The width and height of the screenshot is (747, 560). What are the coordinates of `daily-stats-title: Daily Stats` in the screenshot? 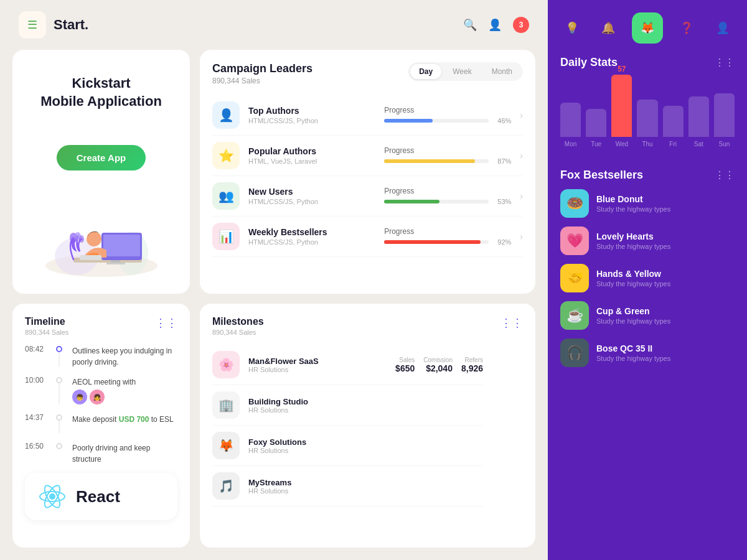 It's located at (589, 62).